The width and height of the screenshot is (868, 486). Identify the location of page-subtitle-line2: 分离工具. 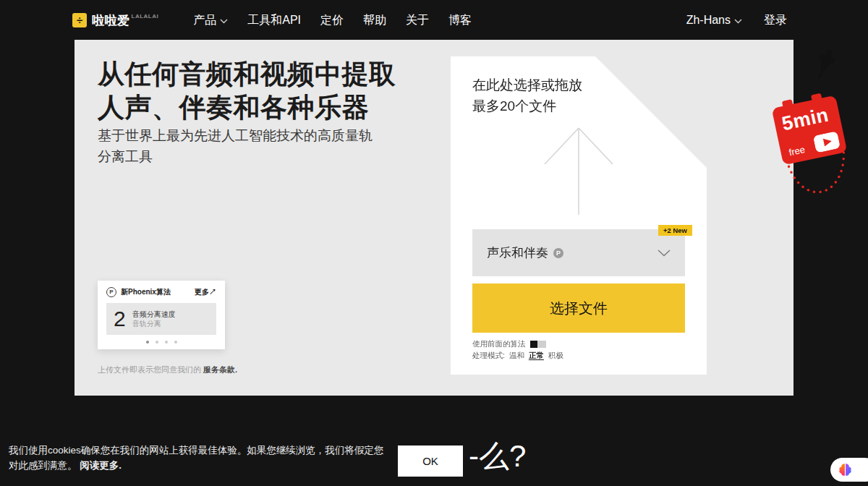
(235, 156).